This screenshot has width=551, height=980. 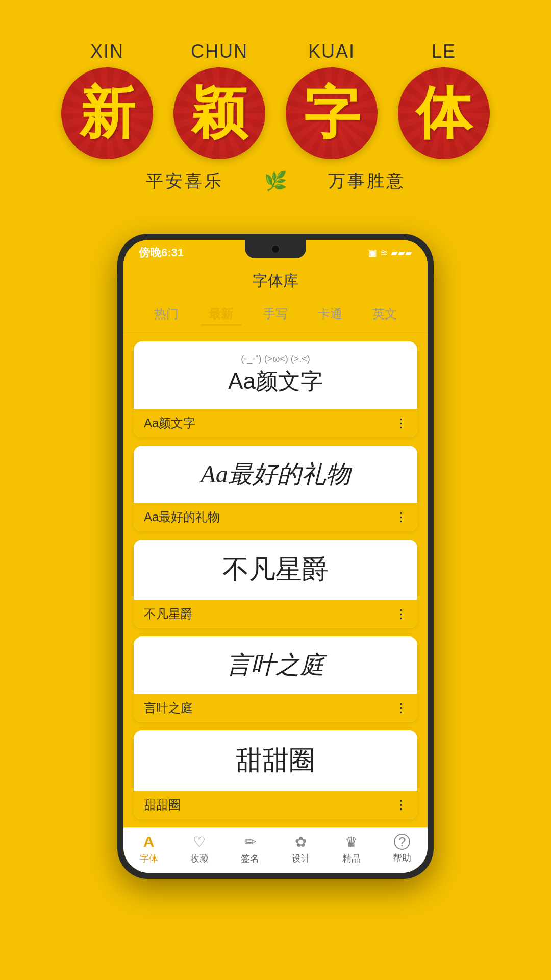 I want to click on subtitle-left: 平安喜乐, so click(x=185, y=181).